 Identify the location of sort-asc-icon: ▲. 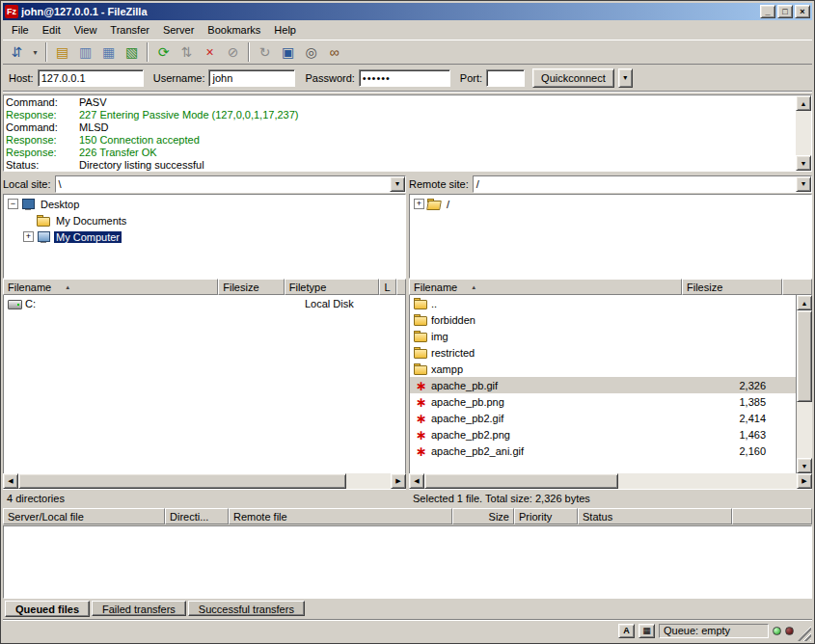
(68, 287).